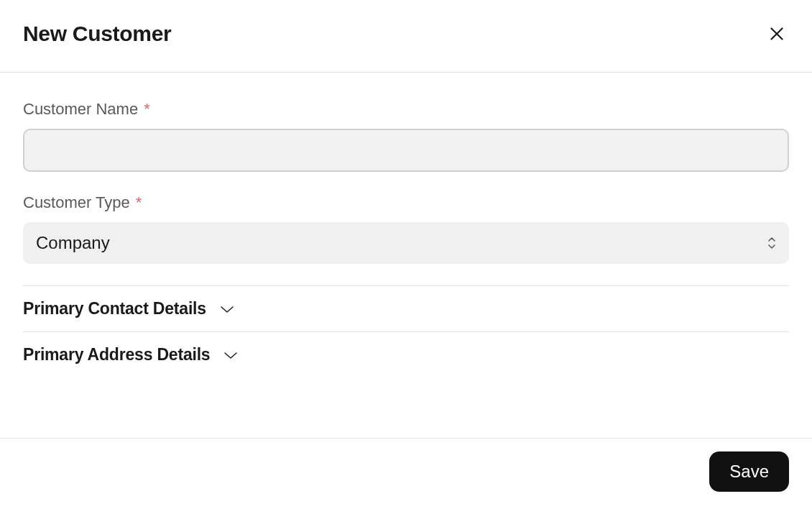 The height and width of the screenshot is (509, 812). I want to click on section-primary-address-header: Primary Address Details, so click(406, 355).